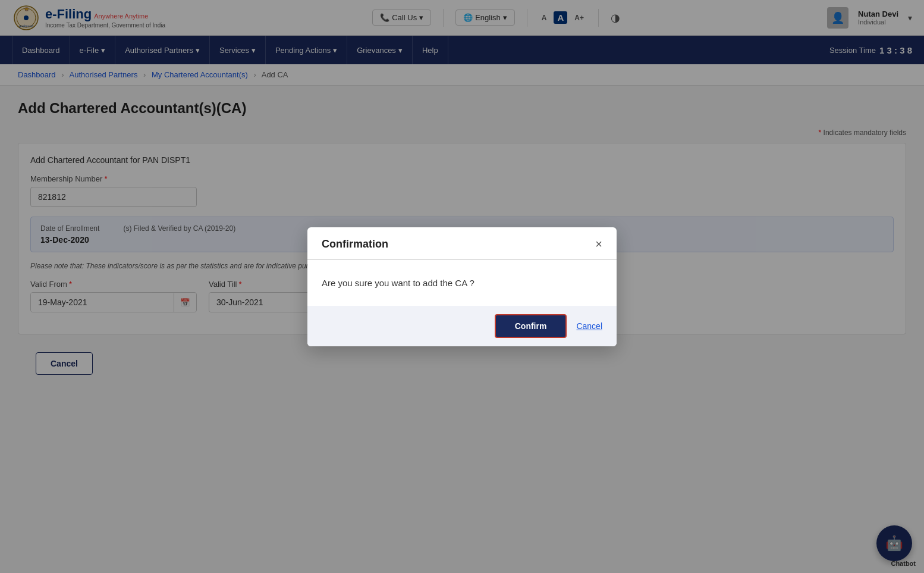 Image resolution: width=924 pixels, height=573 pixels. I want to click on modal-footer: Confirm Cancel, so click(462, 326).